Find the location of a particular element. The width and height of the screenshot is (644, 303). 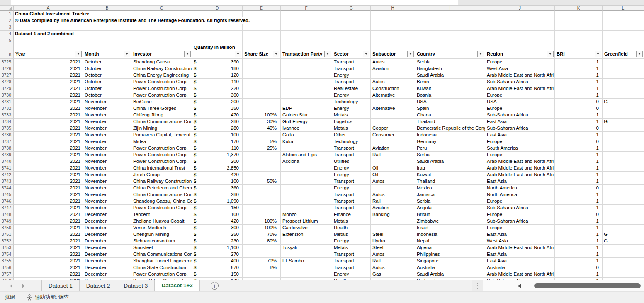

cell-D3729: $220 is located at coordinates (217, 89).